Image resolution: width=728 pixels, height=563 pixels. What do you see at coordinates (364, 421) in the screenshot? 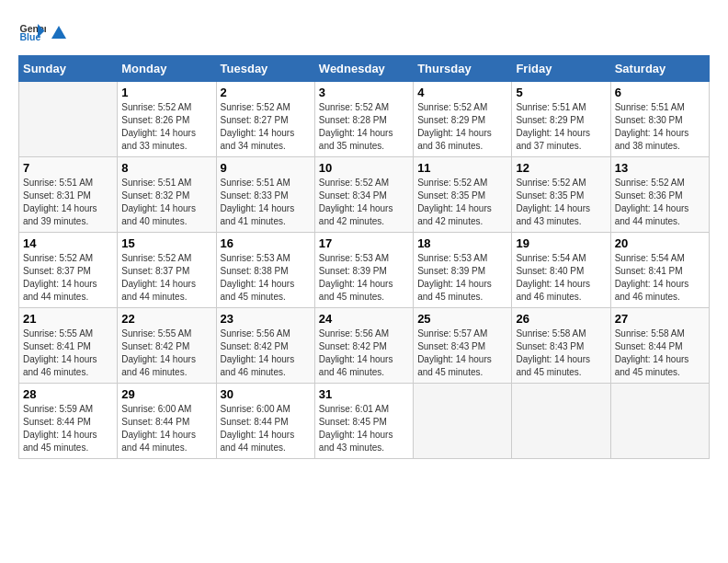
I see `day-cell: 31Sunrise: 6:01 AMSunset: 8:45 PMDayligh…` at bounding box center [364, 421].